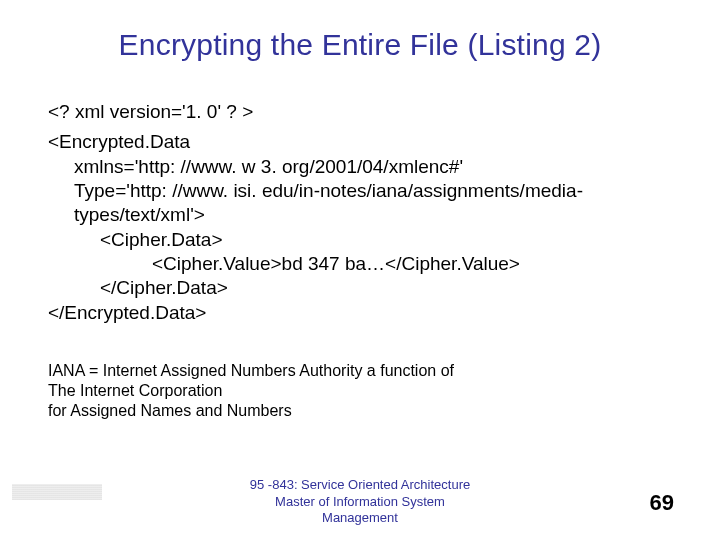 Image resolution: width=720 pixels, height=540 pixels. Describe the element at coordinates (360, 411) in the screenshot. I see `footnote-line: for Assigned Names and Numbers` at that location.